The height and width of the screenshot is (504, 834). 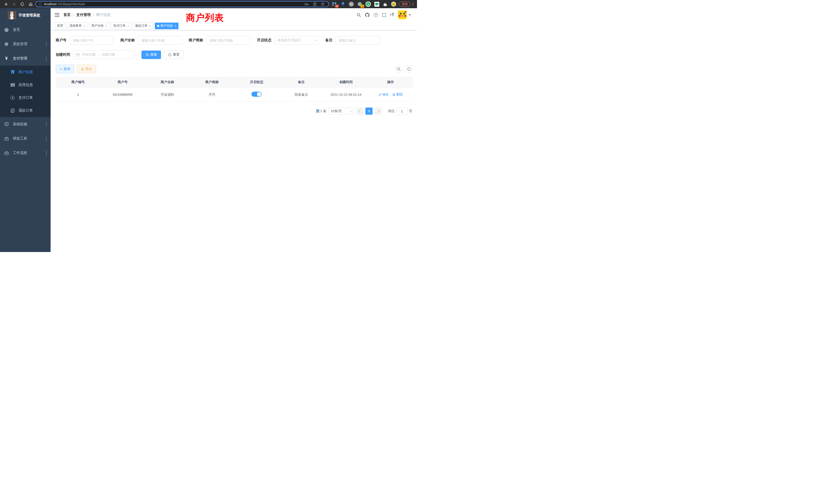 I want to click on full-name-input, so click(x=160, y=40).